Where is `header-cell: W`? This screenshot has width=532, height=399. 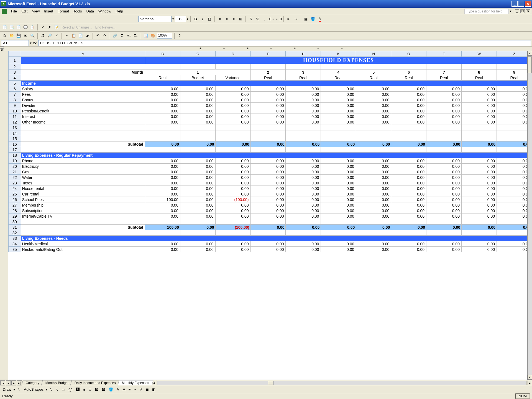 header-cell: W is located at coordinates (479, 54).